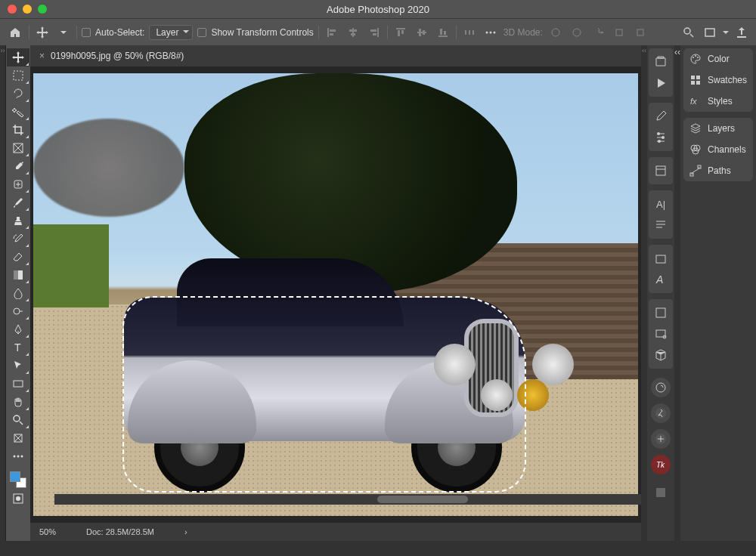 This screenshot has width=756, height=556. What do you see at coordinates (18, 293) in the screenshot?
I see `blur-tool` at bounding box center [18, 293].